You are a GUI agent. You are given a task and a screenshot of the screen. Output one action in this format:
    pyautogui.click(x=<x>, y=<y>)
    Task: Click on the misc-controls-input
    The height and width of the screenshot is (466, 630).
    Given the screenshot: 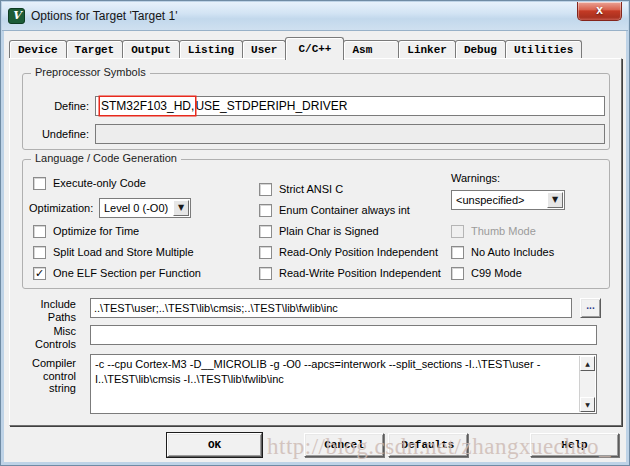 What is the action you would take?
    pyautogui.click(x=344, y=335)
    